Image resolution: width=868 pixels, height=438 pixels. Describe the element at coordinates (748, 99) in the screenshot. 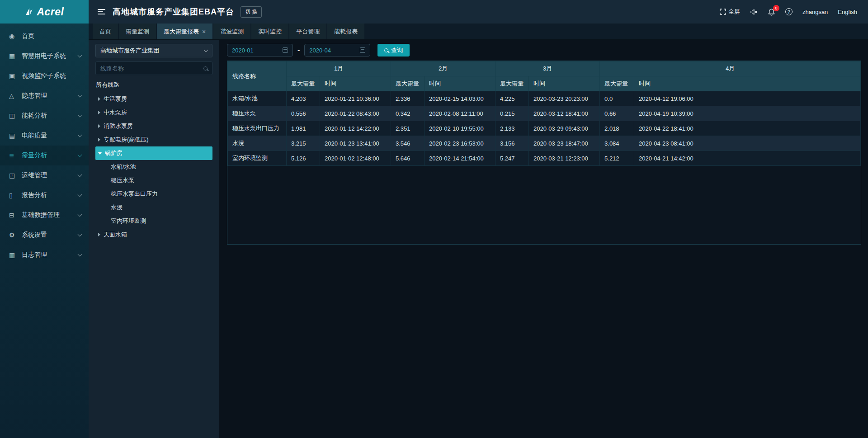

I see `cell-time: 2020-04-12 19:06:00` at that location.